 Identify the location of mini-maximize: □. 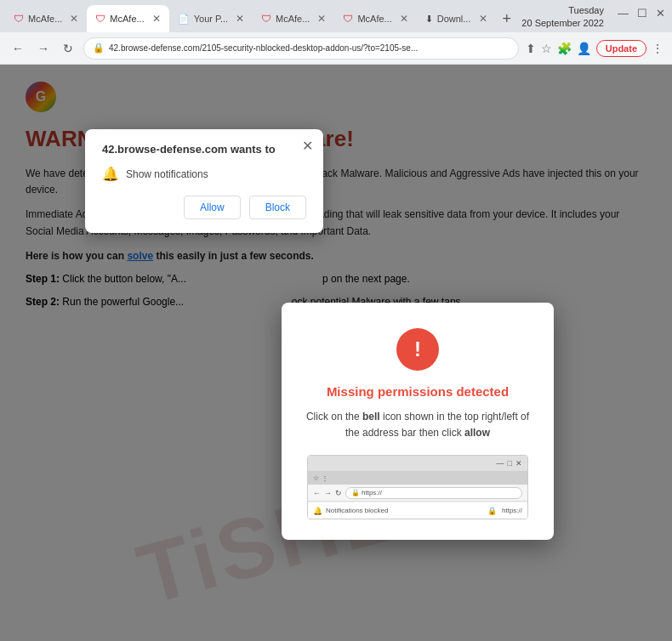
(510, 463).